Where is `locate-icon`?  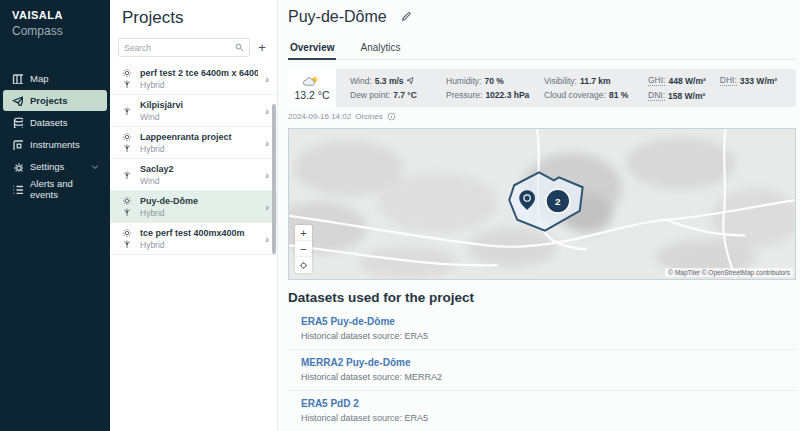
locate-icon is located at coordinates (304, 266).